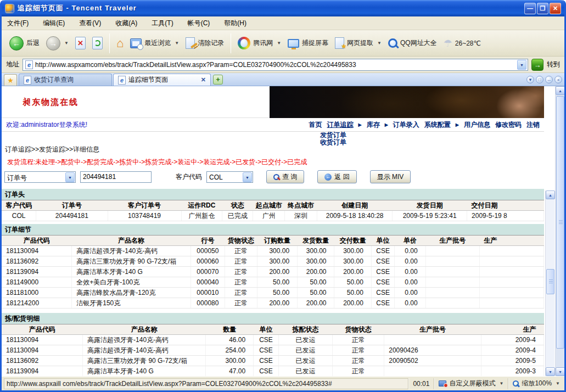 This screenshot has height=392, width=566. What do you see at coordinates (37, 272) in the screenshot?
I see `table-cell: 181139094` at bounding box center [37, 272].